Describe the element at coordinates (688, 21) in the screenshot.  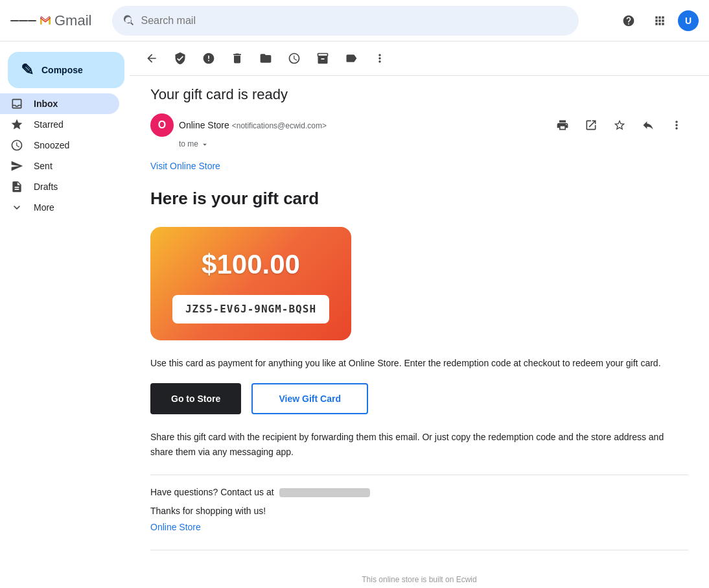
I see `user-avatar: U` at that location.